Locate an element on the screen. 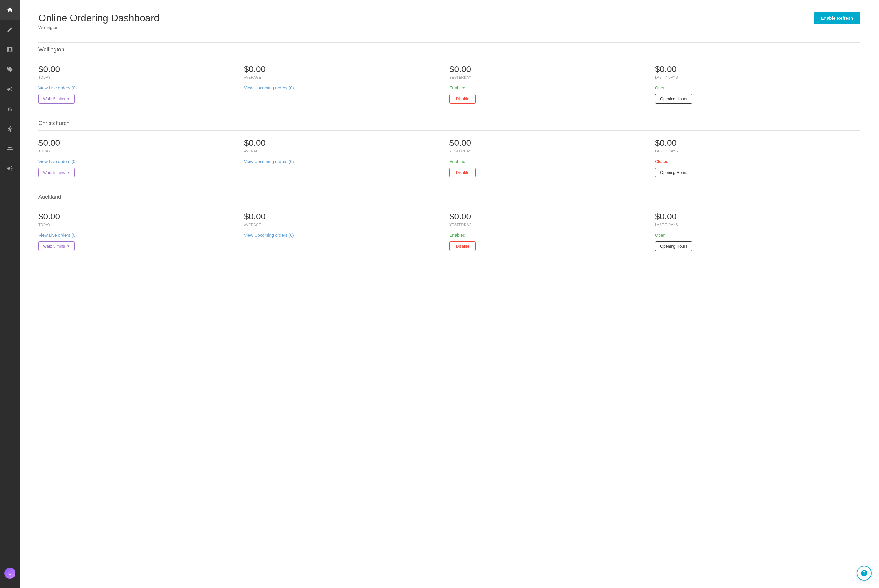 This screenshot has width=879, height=588. page-title: Online Ordering Dashboard is located at coordinates (99, 18).